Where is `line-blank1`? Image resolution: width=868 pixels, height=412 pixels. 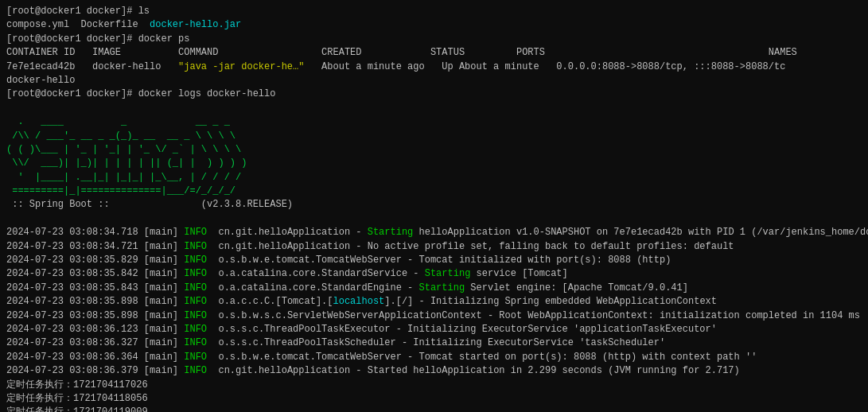
line-blank1 is located at coordinates (434, 108).